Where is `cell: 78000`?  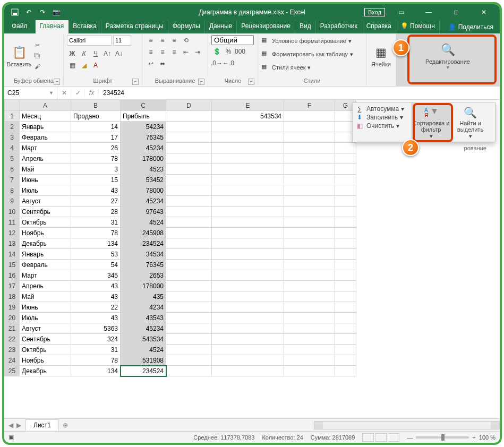 cell: 78000 is located at coordinates (143, 191).